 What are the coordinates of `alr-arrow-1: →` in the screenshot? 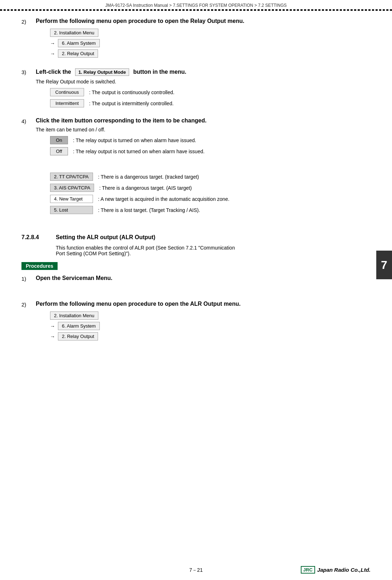 It's located at (53, 326).